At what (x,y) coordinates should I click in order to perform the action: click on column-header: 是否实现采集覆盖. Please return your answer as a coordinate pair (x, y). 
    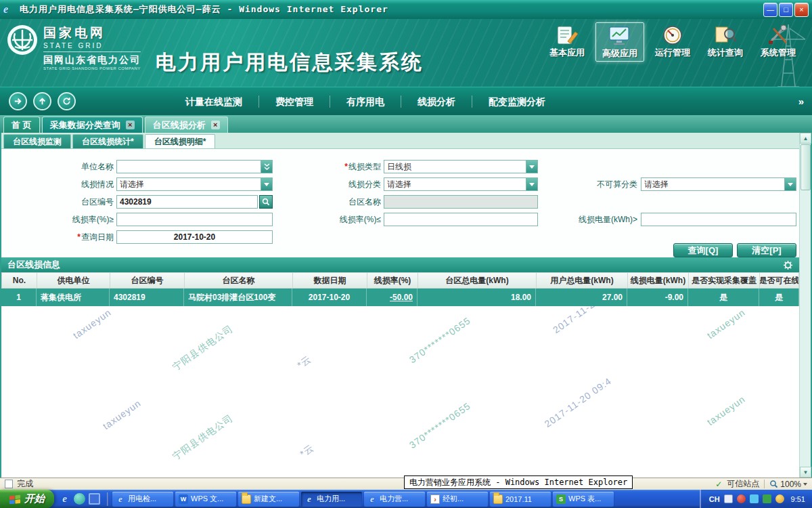
    Looking at the image, I should click on (724, 280).